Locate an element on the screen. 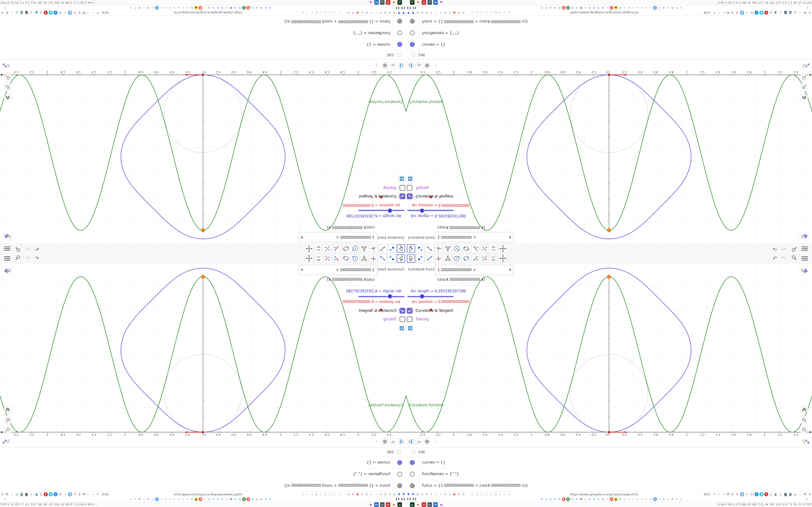 This screenshot has width=812, height=507. fx-button: ƒx is located at coordinates (419, 442).